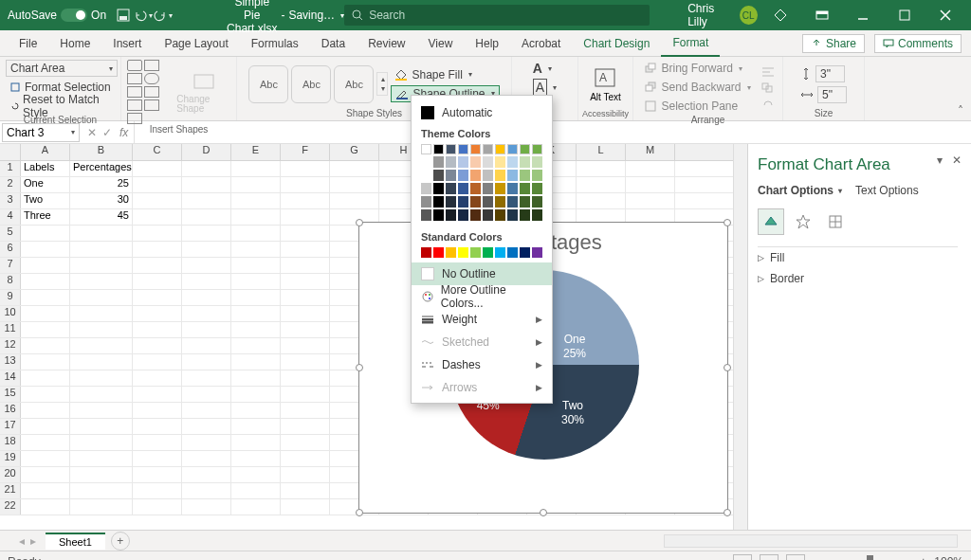 The height and width of the screenshot is (560, 971). What do you see at coordinates (101, 201) in the screenshot?
I see `cell: 30` at bounding box center [101, 201].